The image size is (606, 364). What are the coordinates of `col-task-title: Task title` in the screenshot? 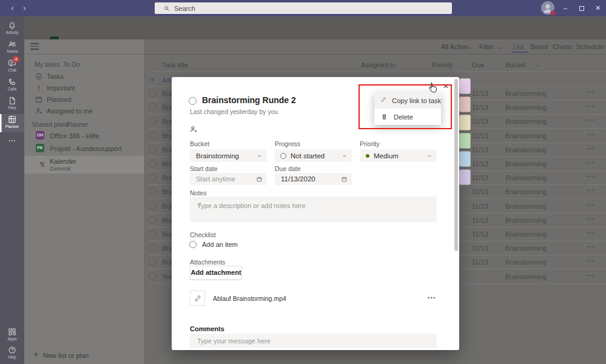 It's located at (175, 65).